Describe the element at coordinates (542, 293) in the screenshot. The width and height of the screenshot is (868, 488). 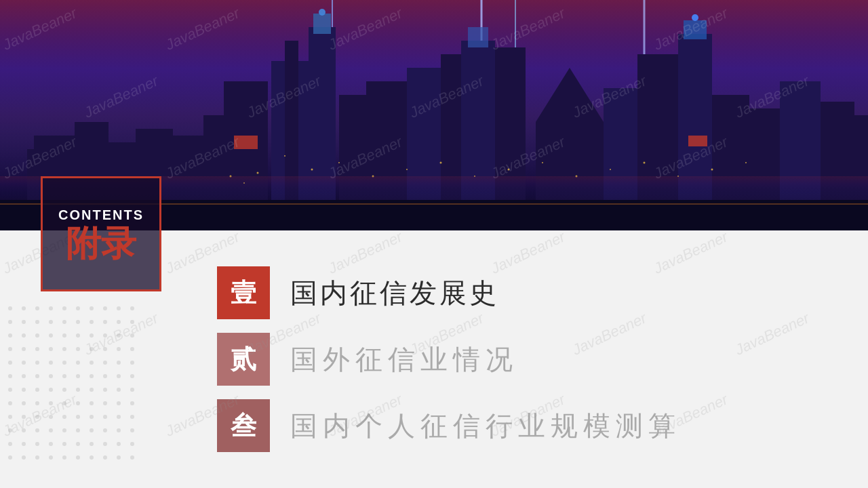
I see `menu-item-1: 壹 国内征信发展史` at that location.